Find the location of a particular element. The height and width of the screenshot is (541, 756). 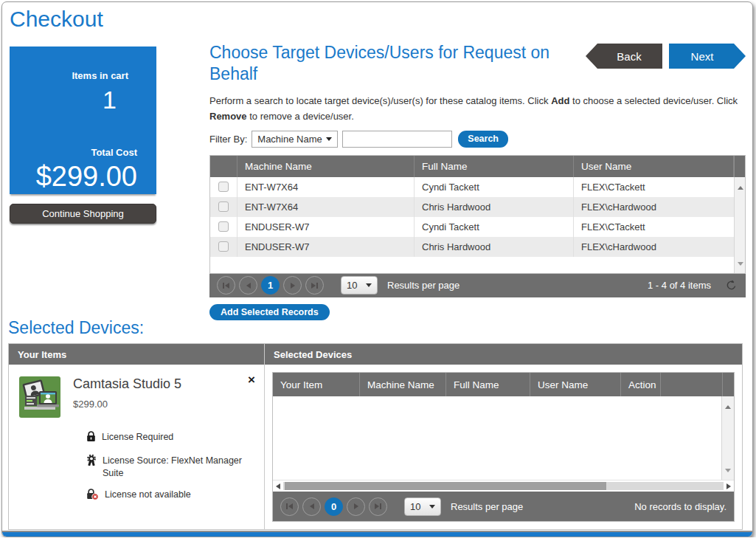

table-row: ENDUSER-W7 Cyndi Tackett FLEX\CTackett is located at coordinates (472, 227).